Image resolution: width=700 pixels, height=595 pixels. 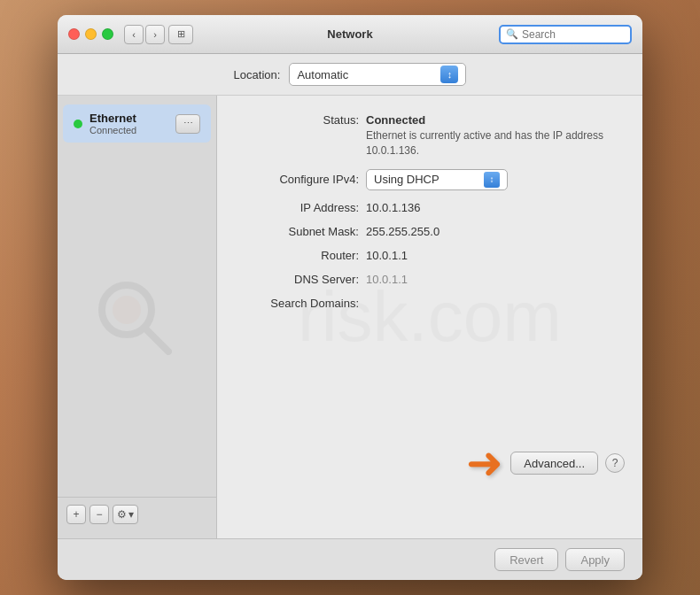 What do you see at coordinates (133, 130) in the screenshot?
I see `ethernet-status: Connected` at bounding box center [133, 130].